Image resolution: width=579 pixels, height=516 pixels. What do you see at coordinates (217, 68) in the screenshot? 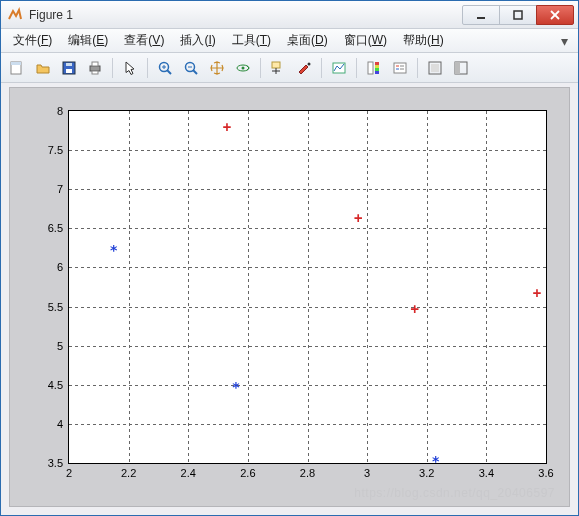
I see `pan-icon` at bounding box center [217, 68].